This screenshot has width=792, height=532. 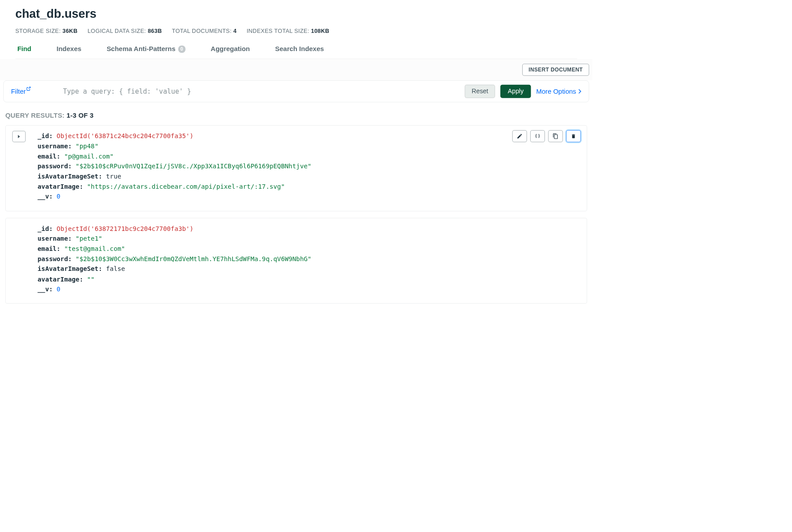 What do you see at coordinates (516, 91) in the screenshot?
I see `apply-button: Apply` at bounding box center [516, 91].